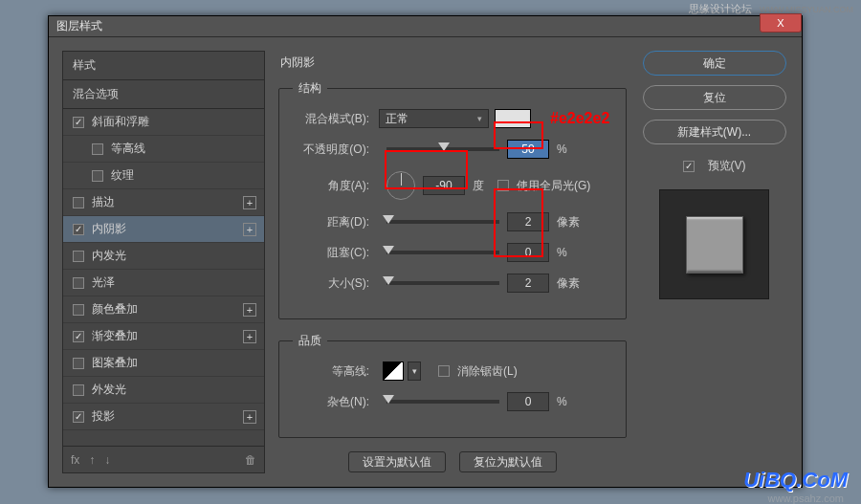 The image size is (861, 504). What do you see at coordinates (715, 245) in the screenshot?
I see `preview-inner` at bounding box center [715, 245].